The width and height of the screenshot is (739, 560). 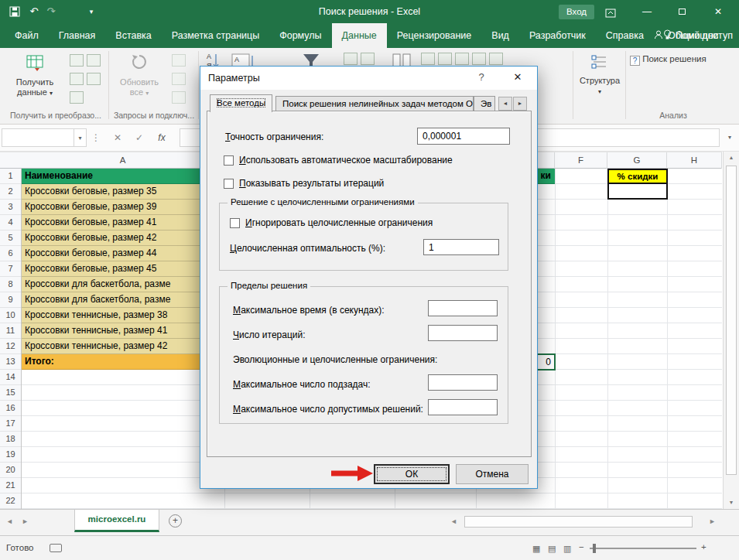 What do you see at coordinates (695, 161) in the screenshot?
I see `column-header-H: H` at bounding box center [695, 161].